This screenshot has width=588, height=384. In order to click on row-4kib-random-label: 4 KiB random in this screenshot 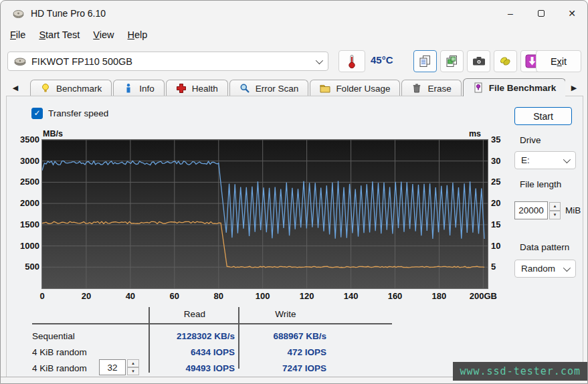, I will do `click(60, 352)`.